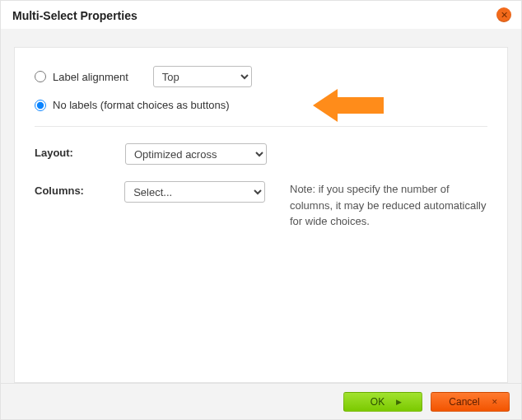 The height and width of the screenshot is (420, 522). I want to click on layout-select: Optimized across, so click(196, 154).